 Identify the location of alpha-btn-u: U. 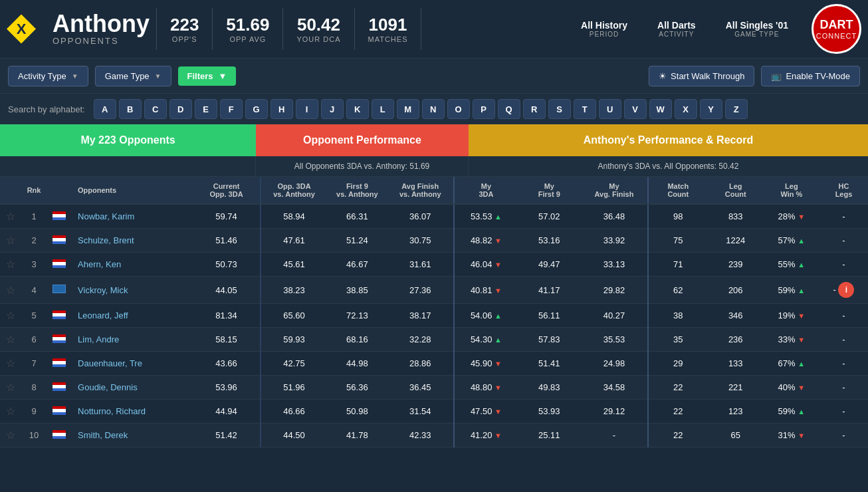
(610, 109).